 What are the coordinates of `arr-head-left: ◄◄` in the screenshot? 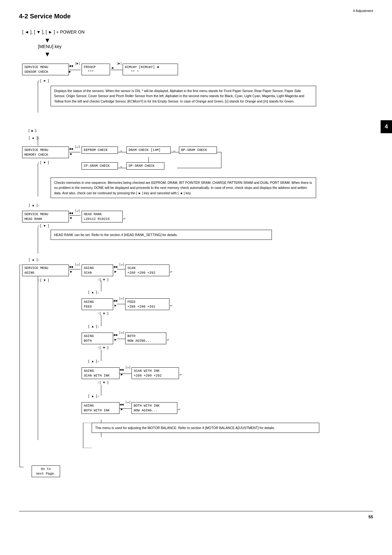 It's located at (71, 213).